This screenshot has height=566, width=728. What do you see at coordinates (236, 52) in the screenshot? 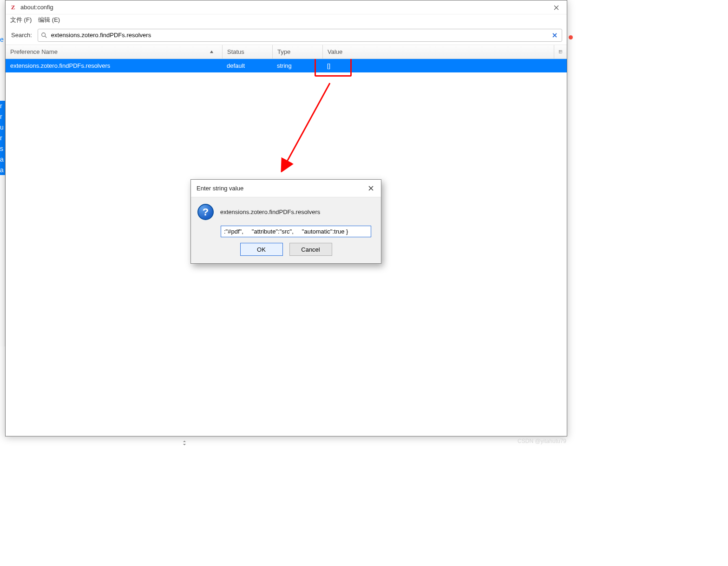
I see `column-label: Status` at bounding box center [236, 52].